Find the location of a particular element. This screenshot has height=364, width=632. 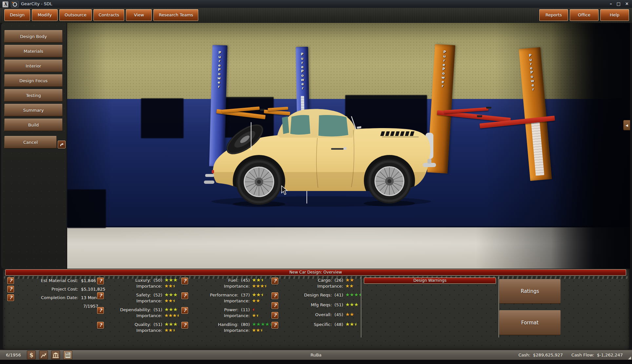

panel-title: New Car Design: Overview is located at coordinates (316, 273).